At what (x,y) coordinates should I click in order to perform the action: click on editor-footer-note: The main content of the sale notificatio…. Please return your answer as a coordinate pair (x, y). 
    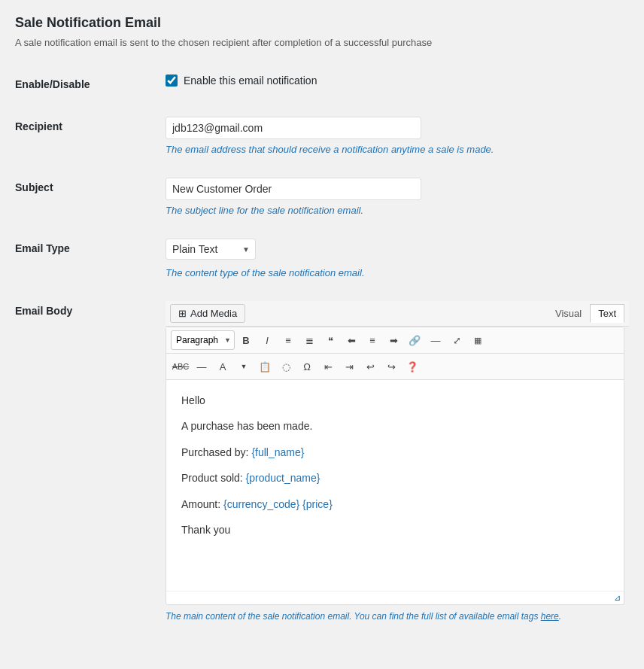
    Looking at the image, I should click on (395, 613).